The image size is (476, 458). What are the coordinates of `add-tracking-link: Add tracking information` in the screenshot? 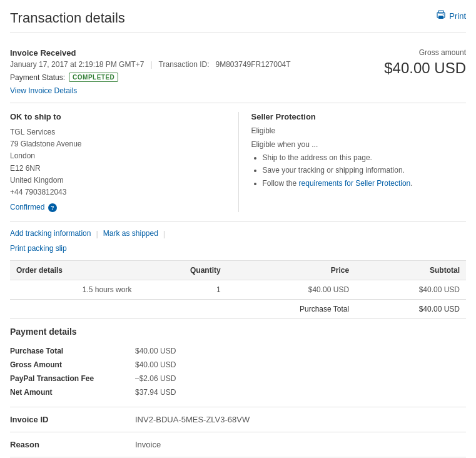 It's located at (50, 233).